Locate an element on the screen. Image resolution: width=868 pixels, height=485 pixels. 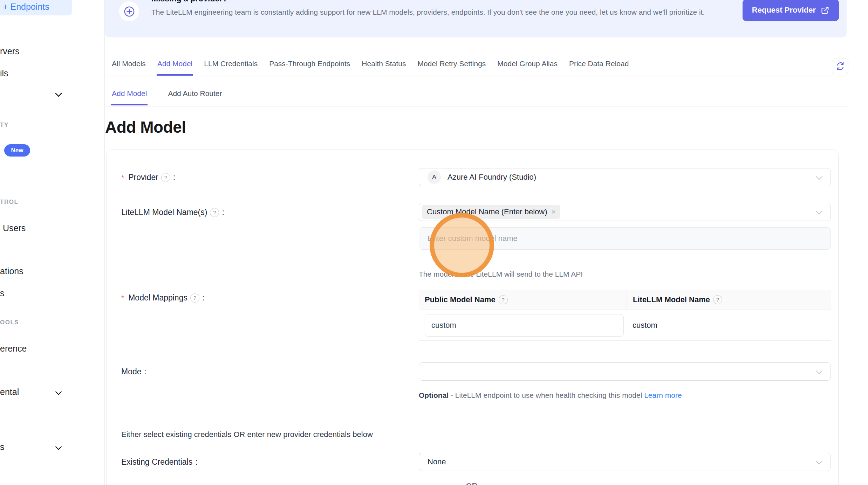
provider-select: A Azure AI Foundry (Studio) is located at coordinates (625, 177).